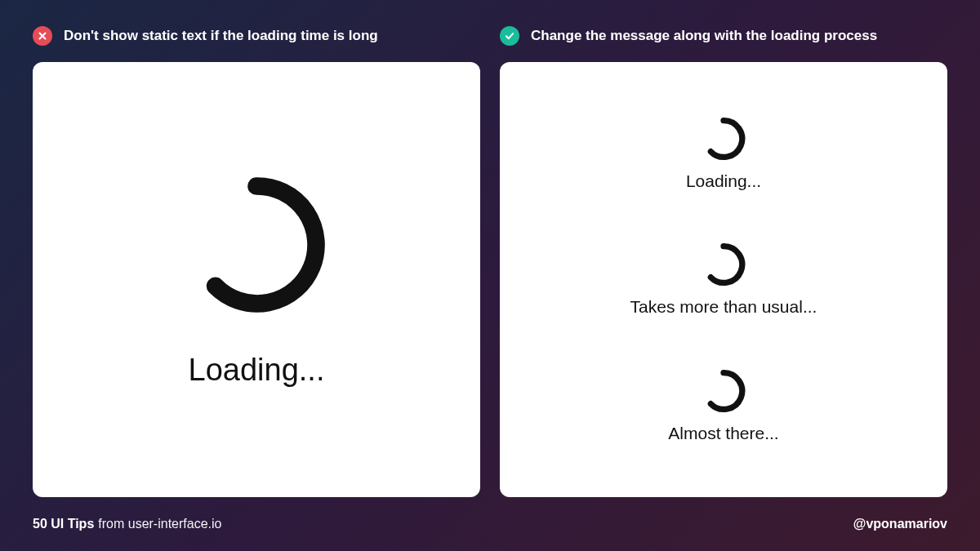 The image size is (980, 551). I want to click on loading-state-text: Loading..., so click(724, 181).